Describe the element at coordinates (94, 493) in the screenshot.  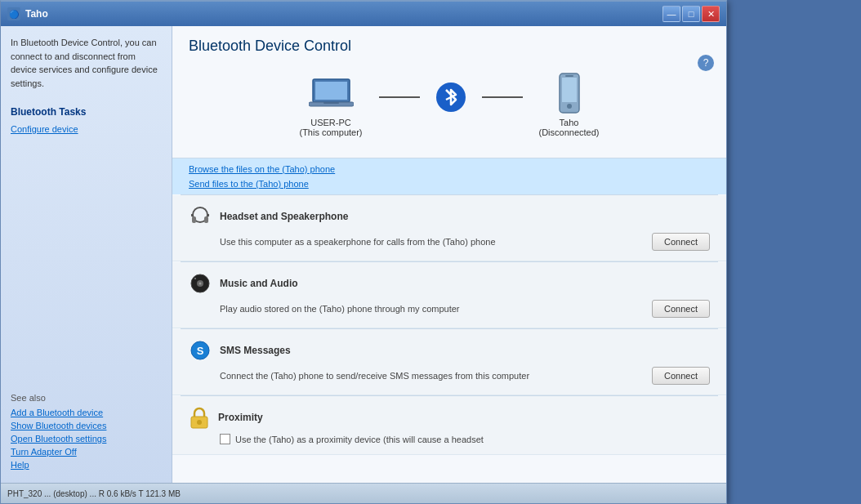
I see `status-text: PHT_320 ... (desktop) ... R 0.6 kB/s T 1…` at that location.